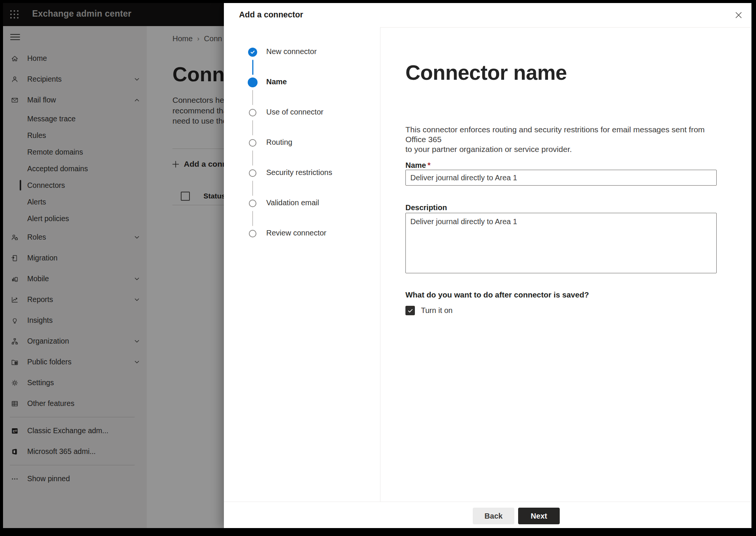  Describe the element at coordinates (561, 243) in the screenshot. I see `connector-description-textarea: Deliver journal directly to Area 1` at that location.